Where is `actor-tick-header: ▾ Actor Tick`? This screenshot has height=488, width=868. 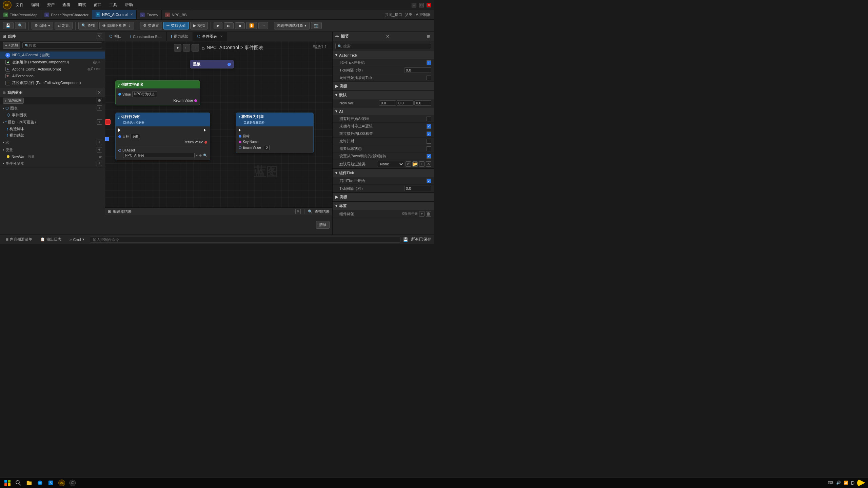
actor-tick-header: ▾ Actor Tick is located at coordinates (383, 55).